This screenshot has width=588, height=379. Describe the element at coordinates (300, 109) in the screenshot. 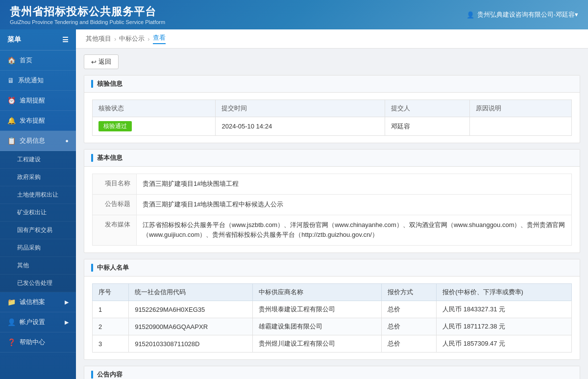

I see `verify-col-time: 提交时间` at that location.